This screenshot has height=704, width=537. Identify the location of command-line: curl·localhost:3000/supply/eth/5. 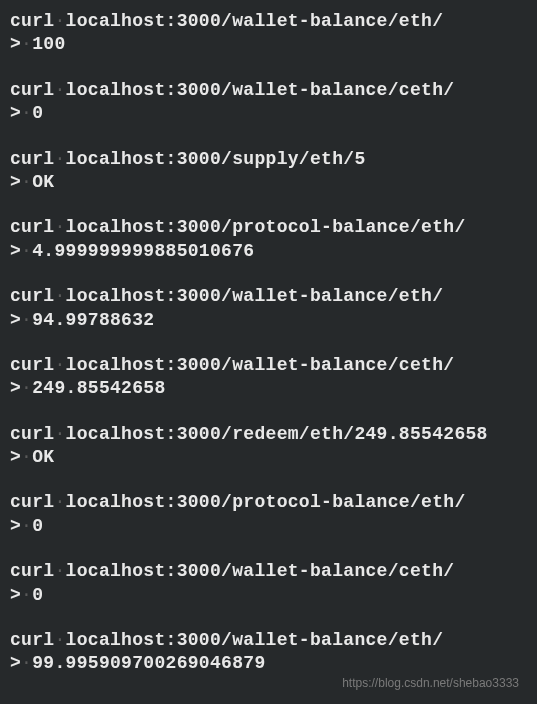
(268, 160).